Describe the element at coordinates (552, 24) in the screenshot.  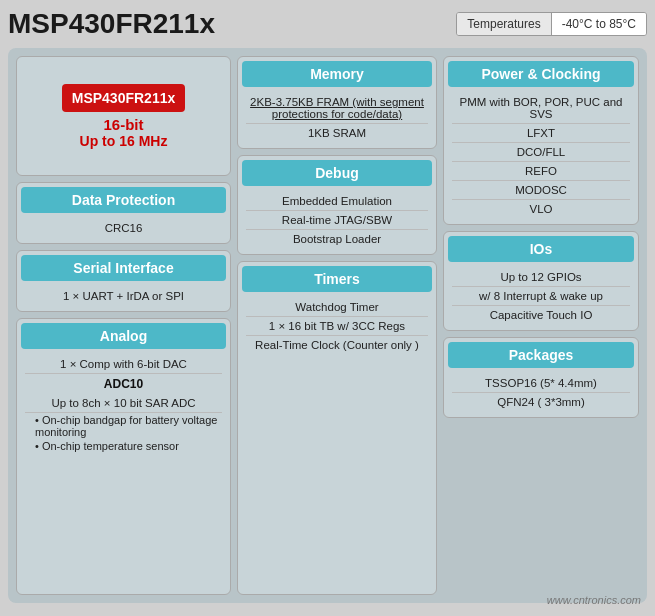
I see `temperature-box: Temperatures -40°C to 85°C` at that location.